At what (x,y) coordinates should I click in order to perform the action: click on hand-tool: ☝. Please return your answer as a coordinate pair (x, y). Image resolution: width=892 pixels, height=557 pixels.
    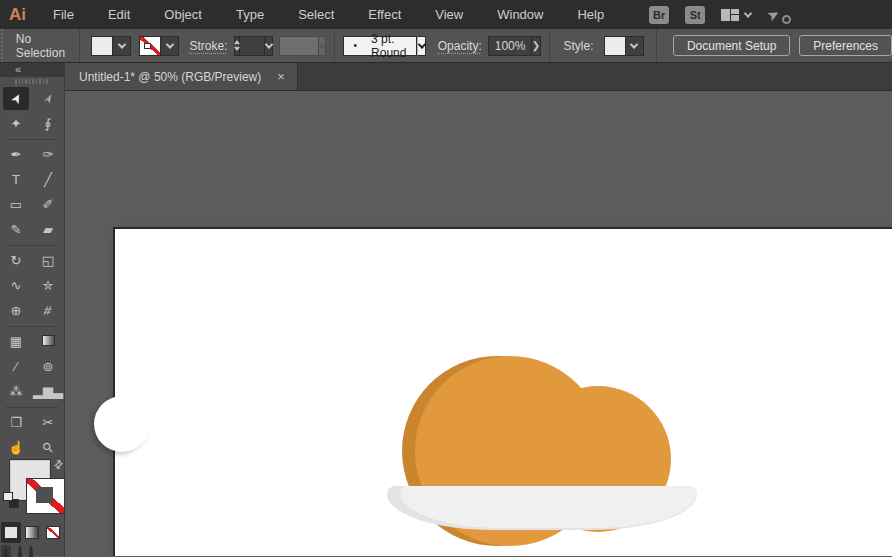
    Looking at the image, I should click on (16, 448).